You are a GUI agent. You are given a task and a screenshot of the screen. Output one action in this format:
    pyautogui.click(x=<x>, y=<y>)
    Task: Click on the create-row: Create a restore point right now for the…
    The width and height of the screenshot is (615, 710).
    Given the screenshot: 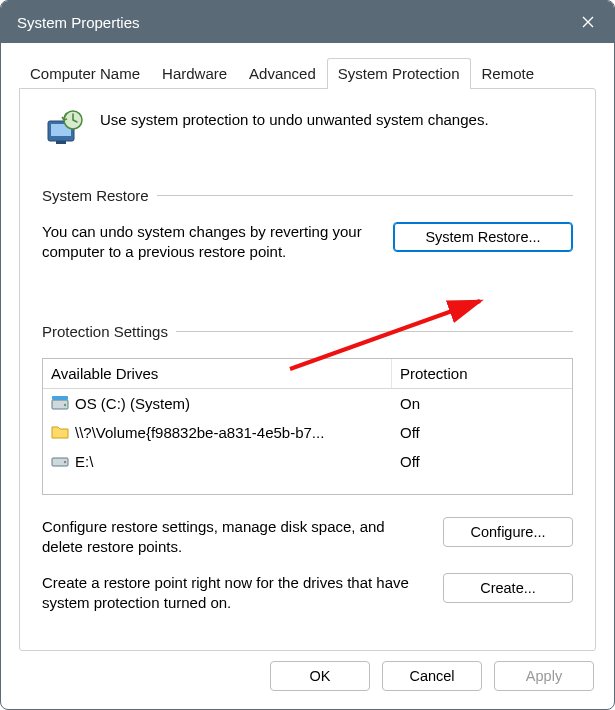 What is the action you would take?
    pyautogui.click(x=308, y=594)
    